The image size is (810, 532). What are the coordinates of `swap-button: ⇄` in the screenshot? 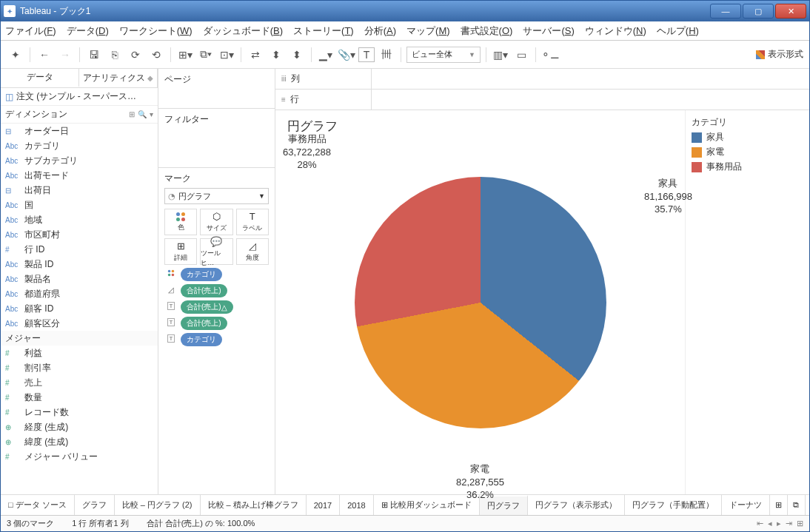 It's located at (255, 55).